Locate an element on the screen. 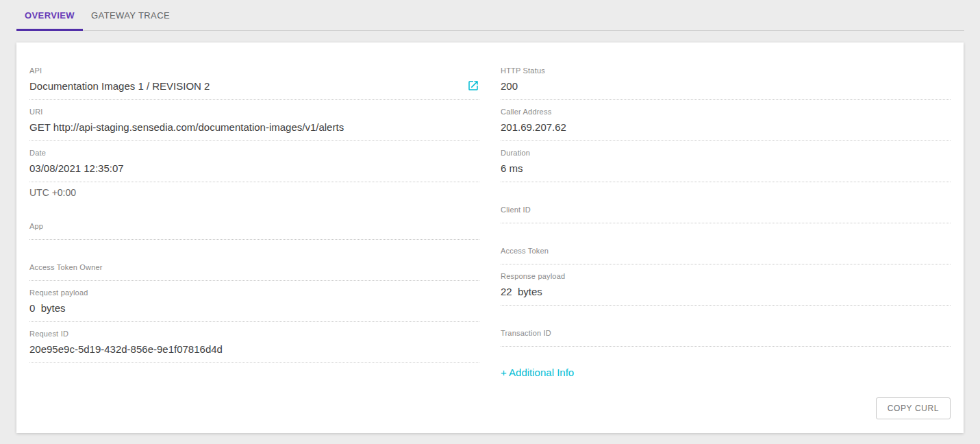 Image resolution: width=980 pixels, height=444 pixels. field-api-label: API is located at coordinates (255, 71).